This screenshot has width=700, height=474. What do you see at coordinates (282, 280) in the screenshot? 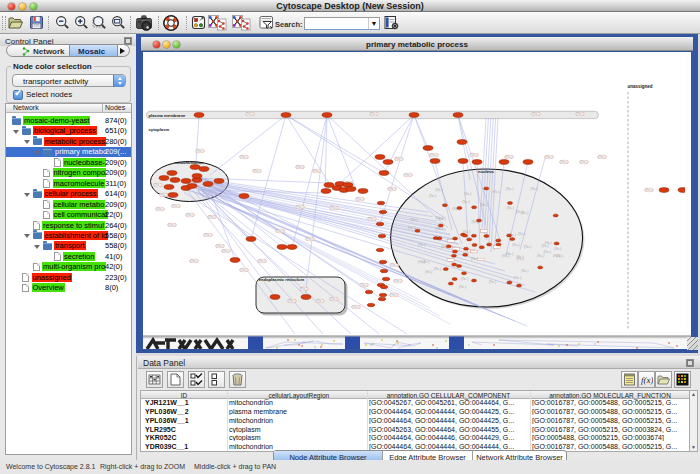
I see `svg-text: endoplasmic reticulum` at bounding box center [282, 280].